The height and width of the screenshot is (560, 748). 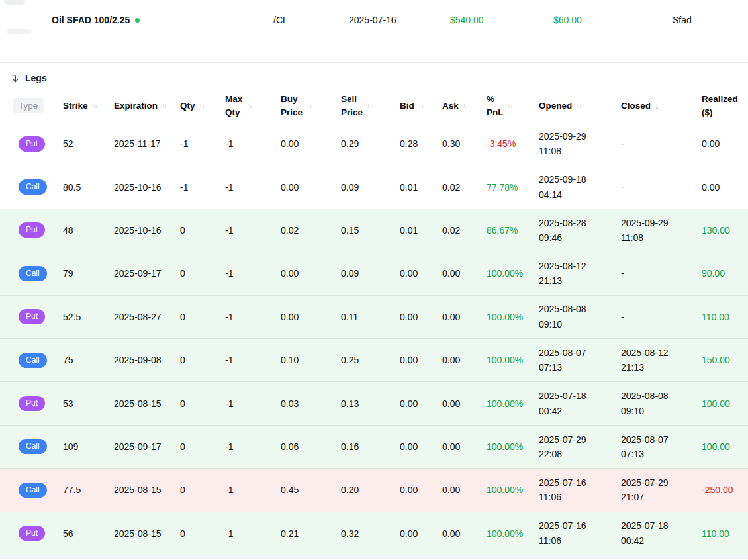 What do you see at coordinates (374, 32) in the screenshot?
I see `position-header-bar: Oil SFAD 100/2.25 /CL 2025-07-16 $540.00…` at bounding box center [374, 32].